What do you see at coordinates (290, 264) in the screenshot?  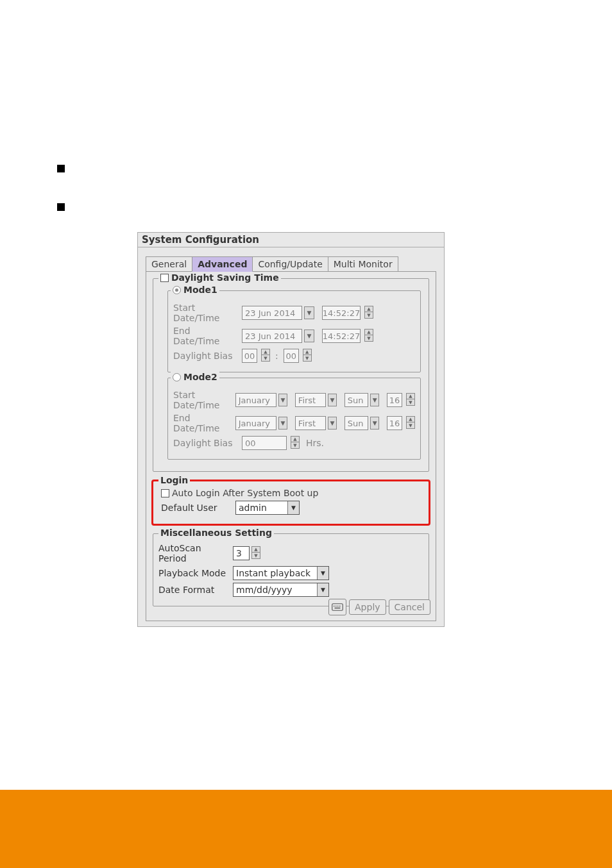 I see `tab-config-update: Config/Update` at bounding box center [290, 264].